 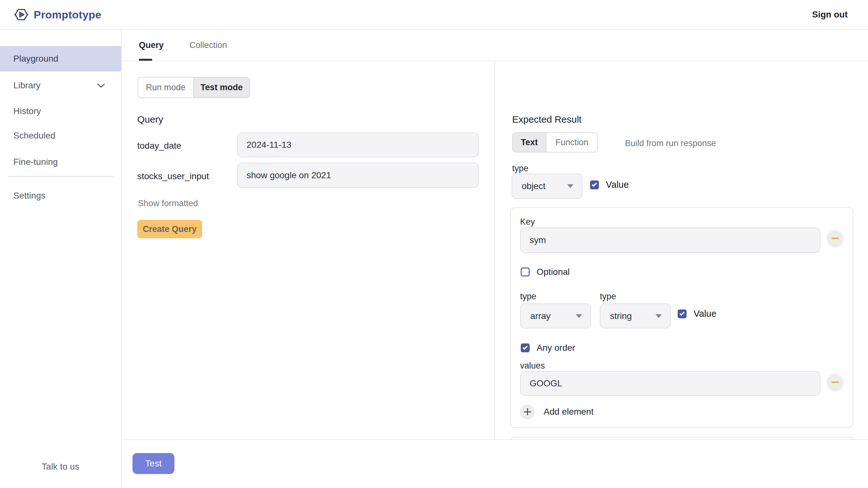 What do you see at coordinates (61, 176) in the screenshot?
I see `sidebar-divider` at bounding box center [61, 176].